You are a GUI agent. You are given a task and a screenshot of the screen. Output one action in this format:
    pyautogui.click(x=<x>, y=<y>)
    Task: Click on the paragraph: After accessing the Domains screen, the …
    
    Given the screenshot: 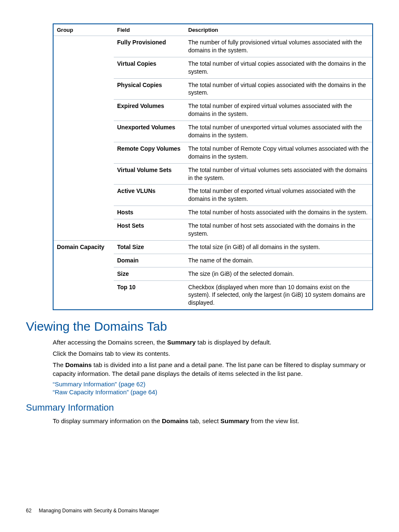 What is the action you would take?
    pyautogui.click(x=213, y=342)
    